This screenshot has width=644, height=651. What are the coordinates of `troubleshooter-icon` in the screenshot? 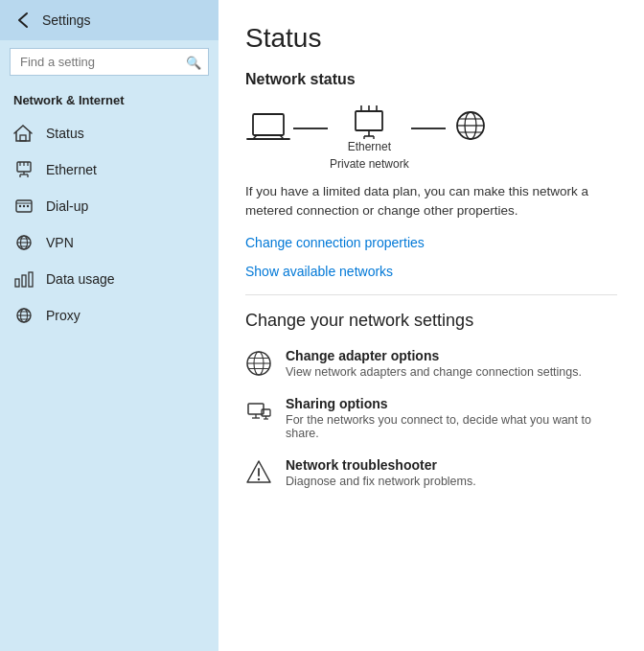 It's located at (259, 473).